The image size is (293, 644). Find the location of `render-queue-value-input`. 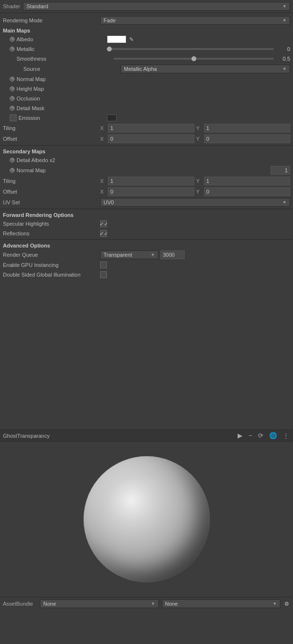

render-queue-value-input is located at coordinates (172, 255).